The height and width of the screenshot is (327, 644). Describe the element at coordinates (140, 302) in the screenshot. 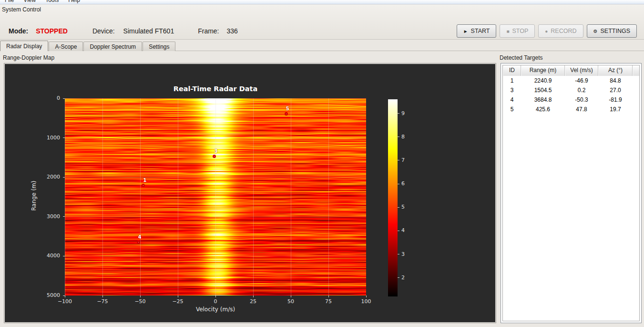

I see `x-tick-label: −50` at that location.